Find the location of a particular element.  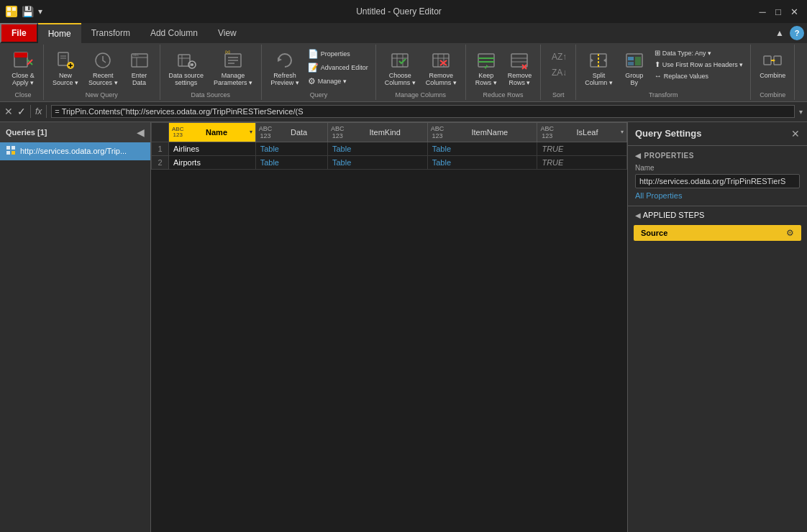

col-filter-name: ▾ is located at coordinates (251, 132).